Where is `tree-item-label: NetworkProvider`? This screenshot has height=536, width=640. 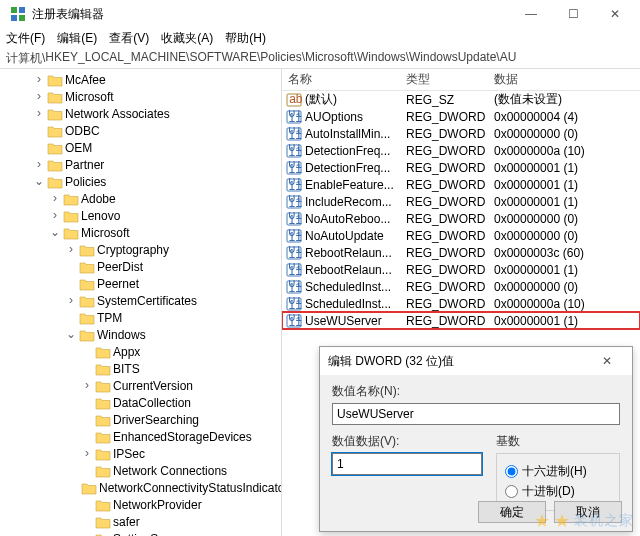
tree-item-label: NetworkProvider is located at coordinates (158, 505).